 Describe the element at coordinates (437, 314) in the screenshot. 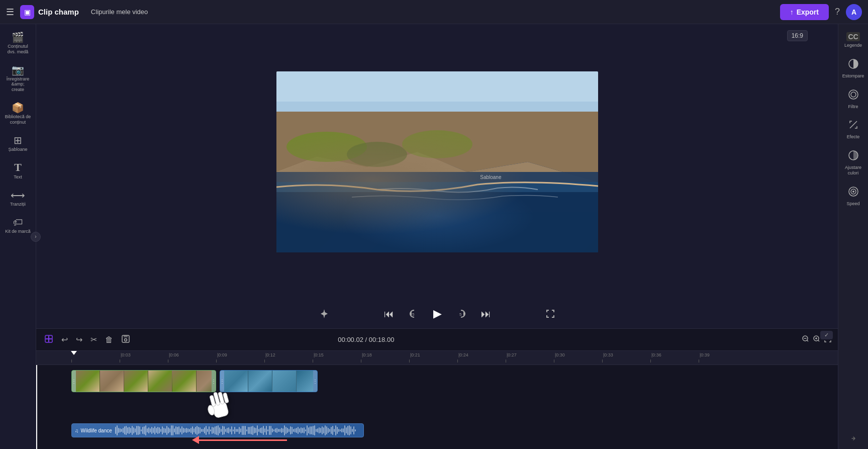

I see `play-button: ▶` at that location.